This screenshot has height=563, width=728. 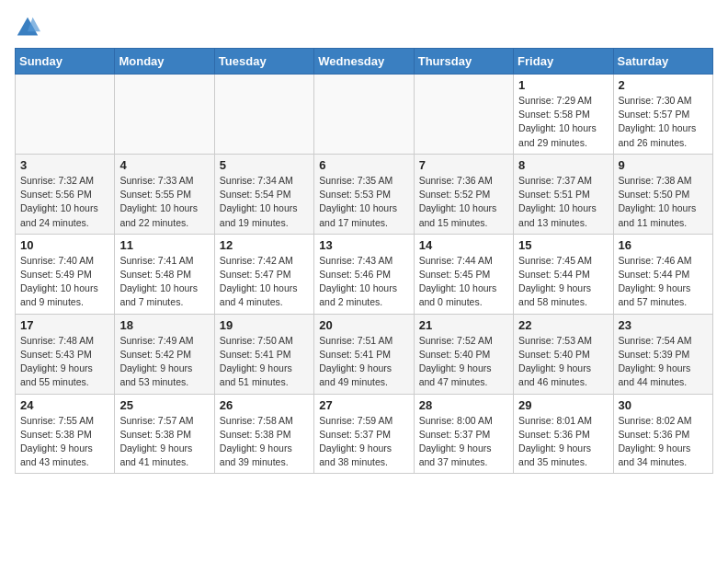 What do you see at coordinates (265, 166) in the screenshot?
I see `day-number: 5` at bounding box center [265, 166].